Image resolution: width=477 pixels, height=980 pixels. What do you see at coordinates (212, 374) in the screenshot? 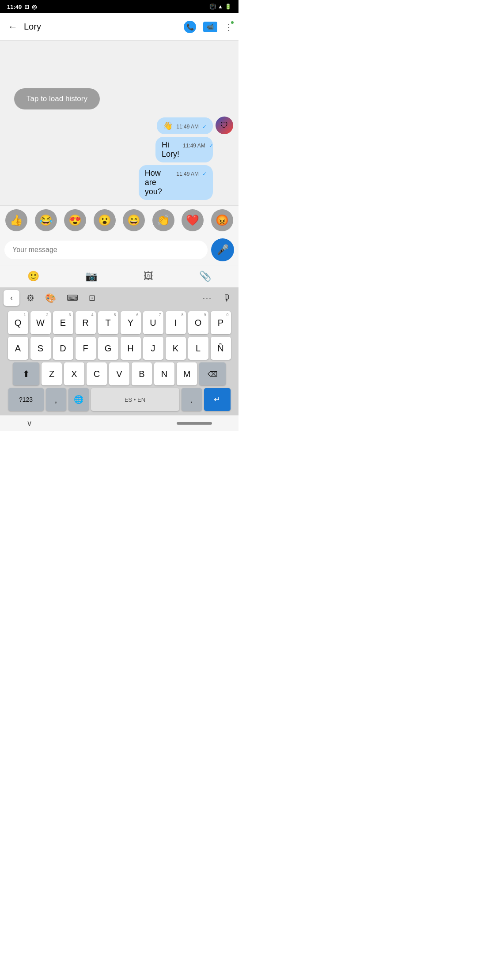
I see `delete-key: ⌫` at bounding box center [212, 374].